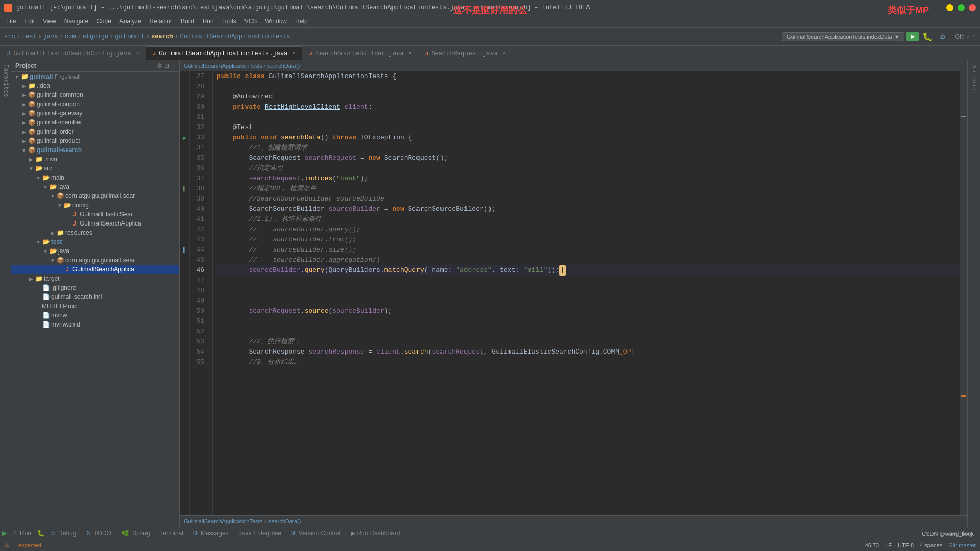 Image resolution: width=980 pixels, height=551 pixels. What do you see at coordinates (167, 66) in the screenshot?
I see `project-layout-icon: ⊟` at bounding box center [167, 66].